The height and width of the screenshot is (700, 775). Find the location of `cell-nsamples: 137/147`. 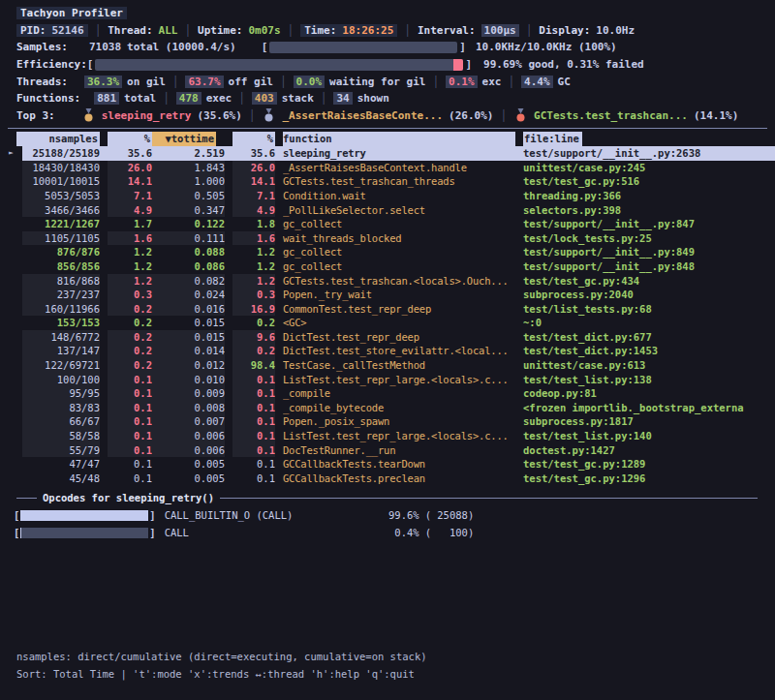

cell-nsamples: 137/147 is located at coordinates (61, 350).